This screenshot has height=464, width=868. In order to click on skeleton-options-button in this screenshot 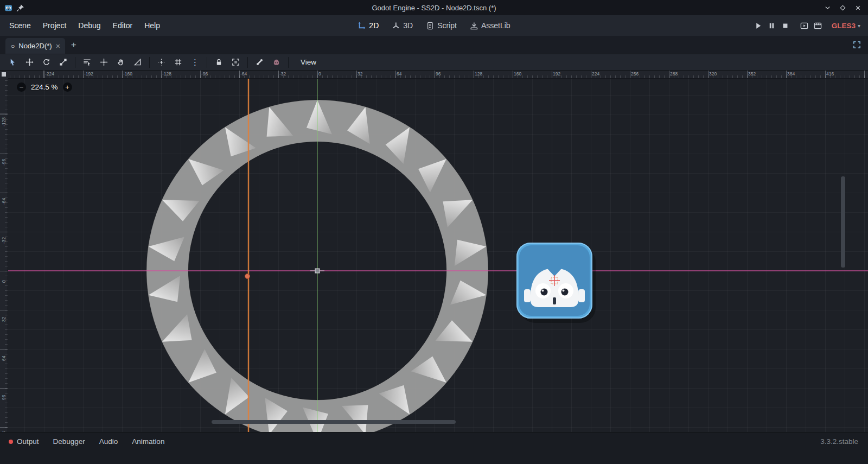, I will do `click(259, 62)`.